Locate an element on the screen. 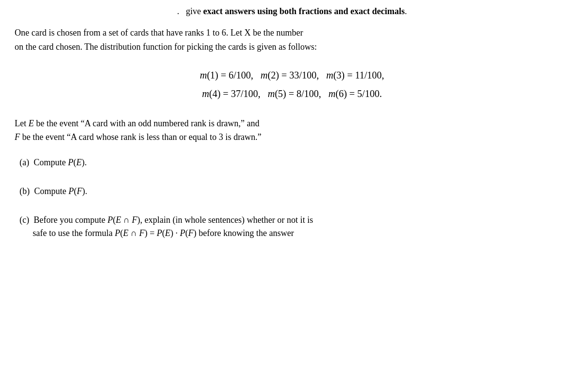  part-b: (b) Compute P(F). is located at coordinates (292, 191).